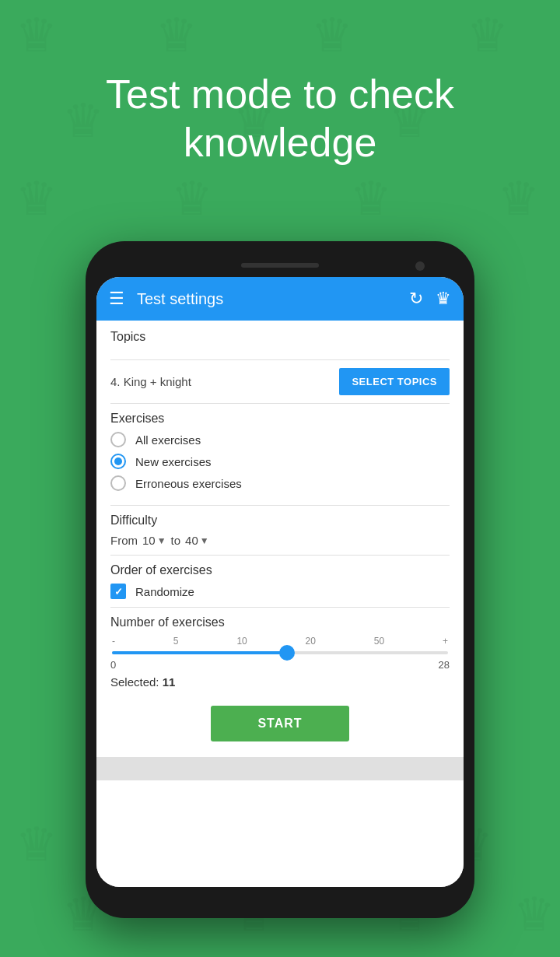 The height and width of the screenshot is (957, 560). Describe the element at coordinates (118, 483) in the screenshot. I see `radio-erroneous-circle` at that location.